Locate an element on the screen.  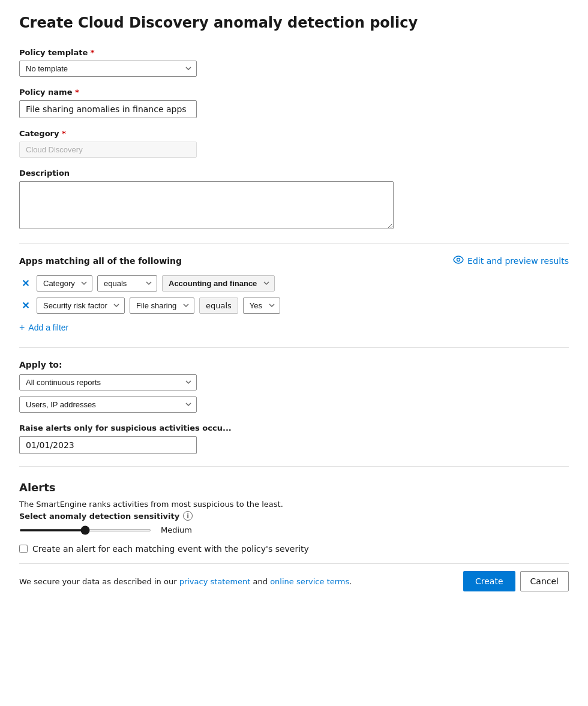
alerts-section: Alerts The SmartEngine ranks activities … is located at coordinates (294, 517).